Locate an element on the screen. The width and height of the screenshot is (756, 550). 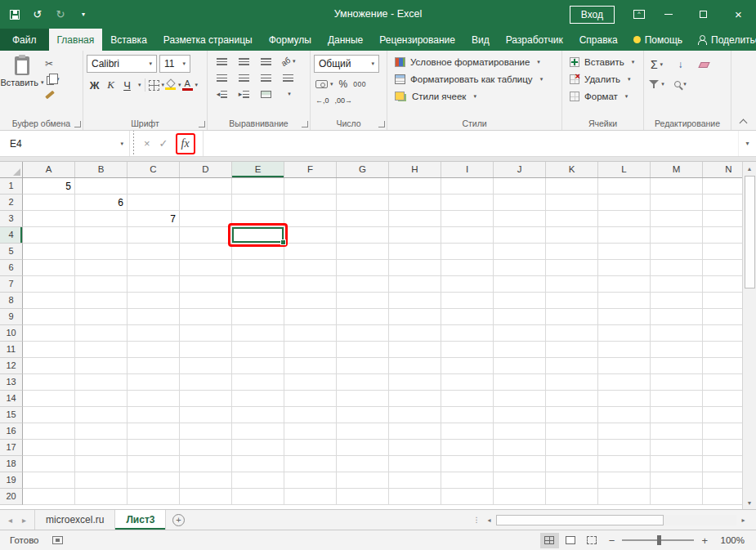
cell-I12 is located at coordinates (467, 366).